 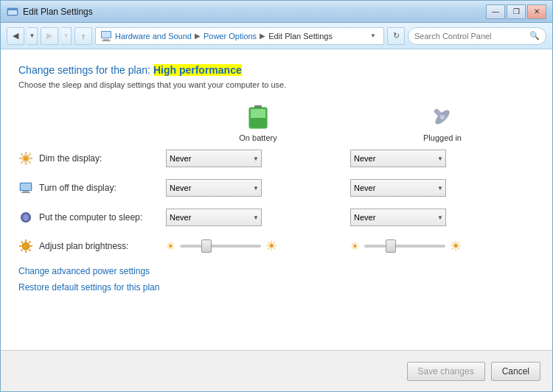 What do you see at coordinates (442, 246) in the screenshot?
I see `brightness-plugged-slider-container: ☀ ☀` at bounding box center [442, 246].